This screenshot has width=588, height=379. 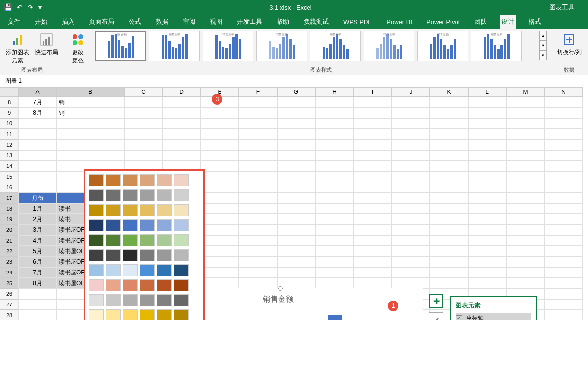 I want to click on resize-handle, so click(x=280, y=288).